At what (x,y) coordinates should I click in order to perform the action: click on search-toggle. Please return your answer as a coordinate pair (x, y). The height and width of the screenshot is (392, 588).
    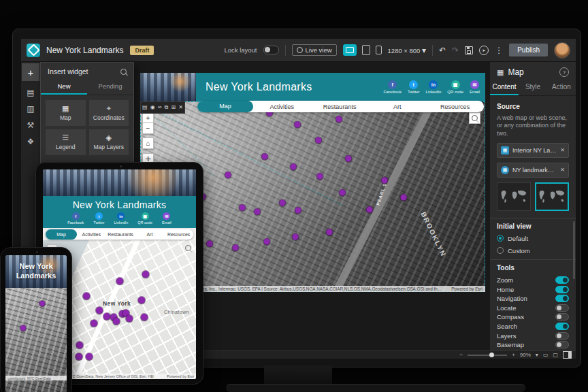
    Looking at the image, I should click on (562, 327).